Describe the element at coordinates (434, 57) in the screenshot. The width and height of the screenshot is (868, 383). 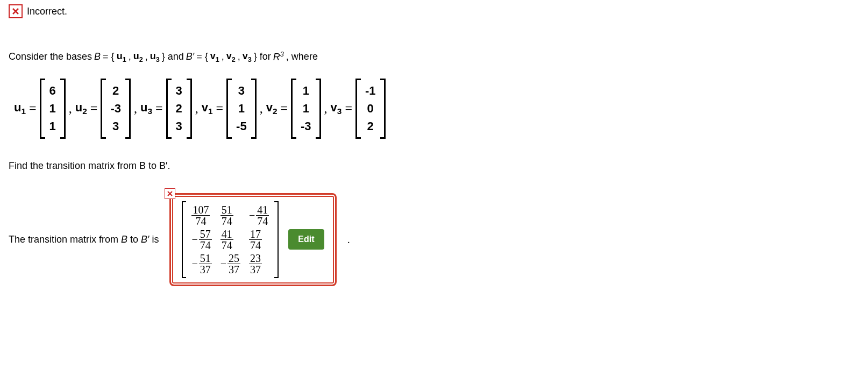
I see `problem-prompt: Consider the bases B = { u1 , u2 , u3 } …` at that location.